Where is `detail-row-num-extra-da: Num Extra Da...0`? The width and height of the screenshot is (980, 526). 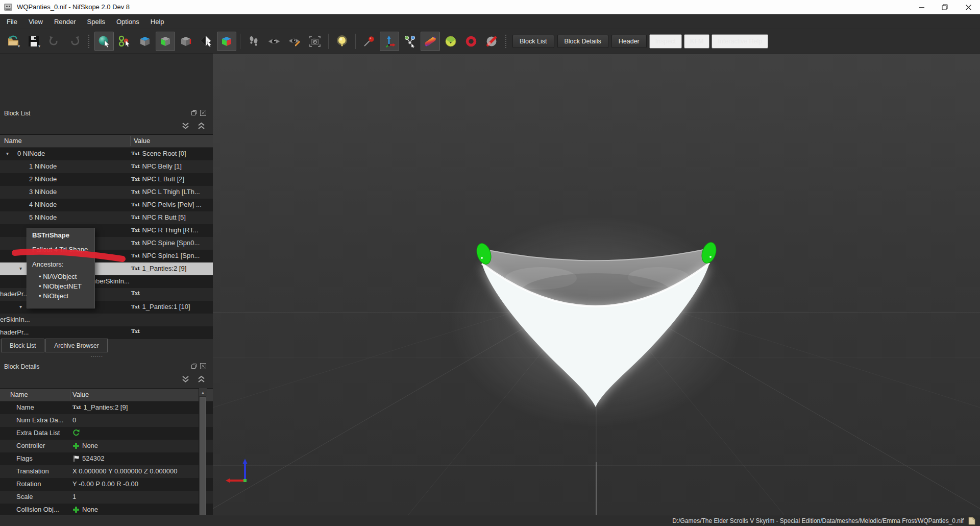
detail-row-num-extra-da: Num Extra Da...0 is located at coordinates (106, 421).